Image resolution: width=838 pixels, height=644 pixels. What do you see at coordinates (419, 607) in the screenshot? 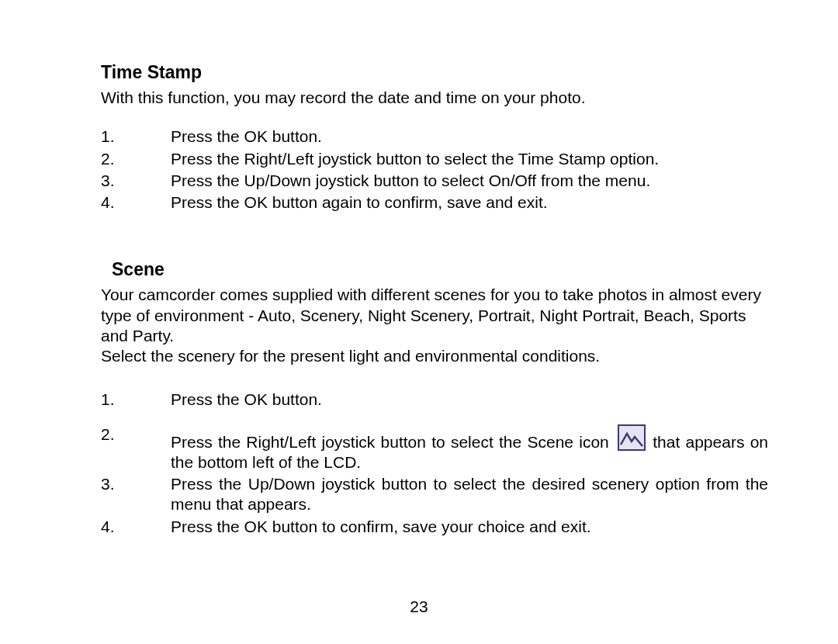
I see `page-number: 23` at bounding box center [419, 607].